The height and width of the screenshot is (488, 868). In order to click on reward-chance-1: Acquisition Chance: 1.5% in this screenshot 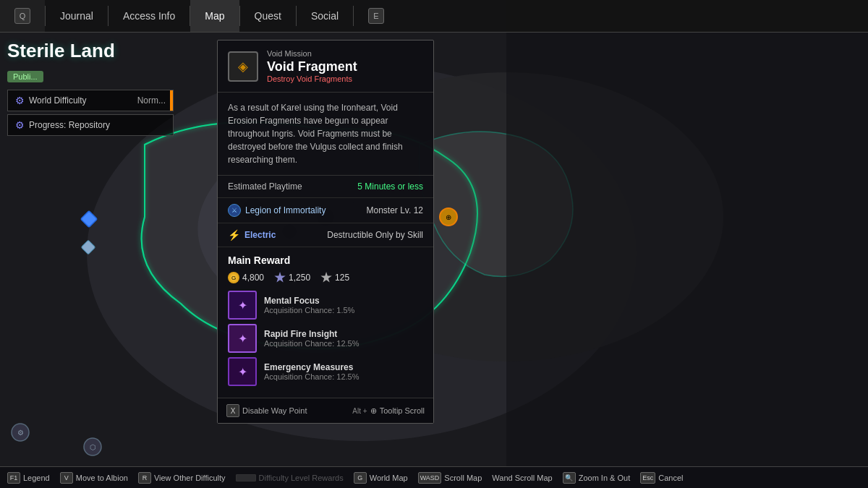, I will do `click(310, 310)`.